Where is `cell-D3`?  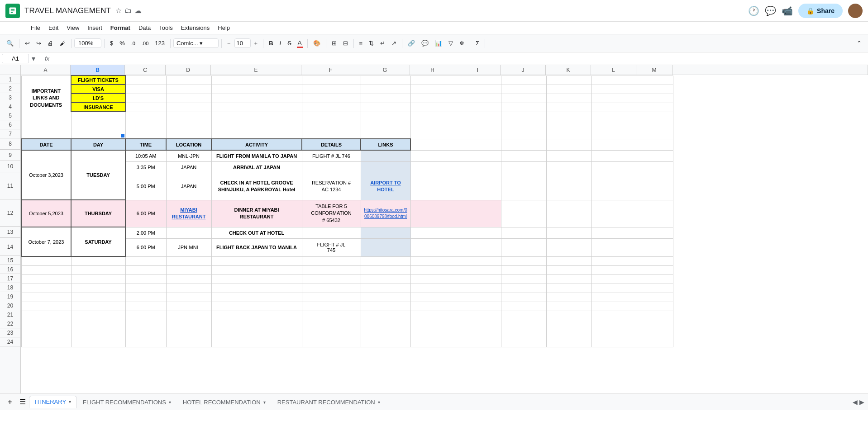 cell-D3 is located at coordinates (189, 98).